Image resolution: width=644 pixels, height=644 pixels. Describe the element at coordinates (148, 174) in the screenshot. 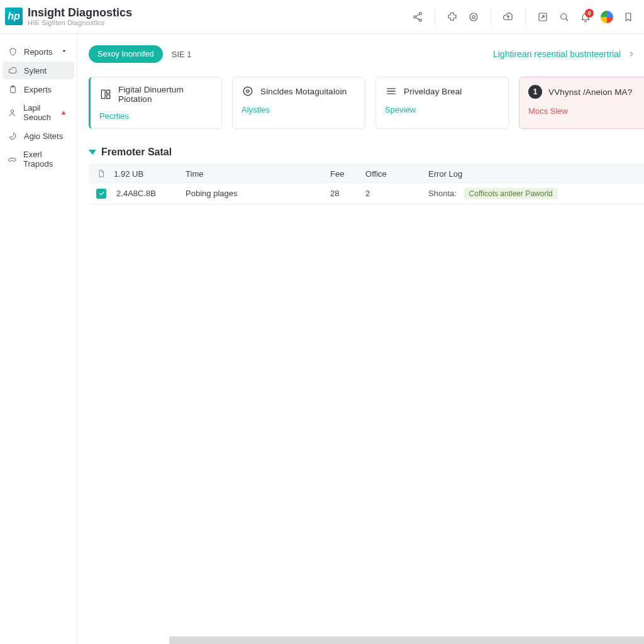

I see `col-size: 1.92 UB` at that location.